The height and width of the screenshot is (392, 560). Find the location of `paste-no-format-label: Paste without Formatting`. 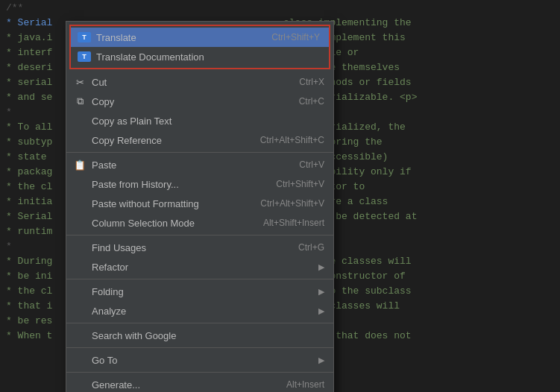

paste-no-format-label: Paste without Formatting is located at coordinates (169, 204).